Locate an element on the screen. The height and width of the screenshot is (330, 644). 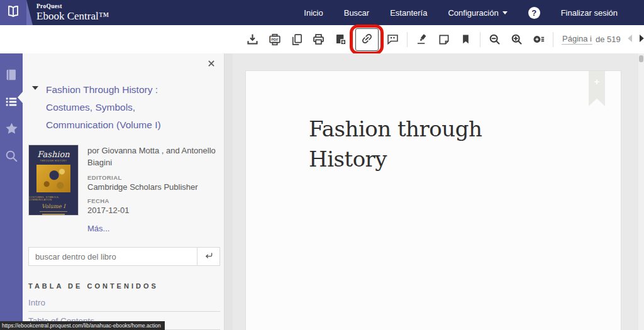
share-link-button is located at coordinates (367, 40).